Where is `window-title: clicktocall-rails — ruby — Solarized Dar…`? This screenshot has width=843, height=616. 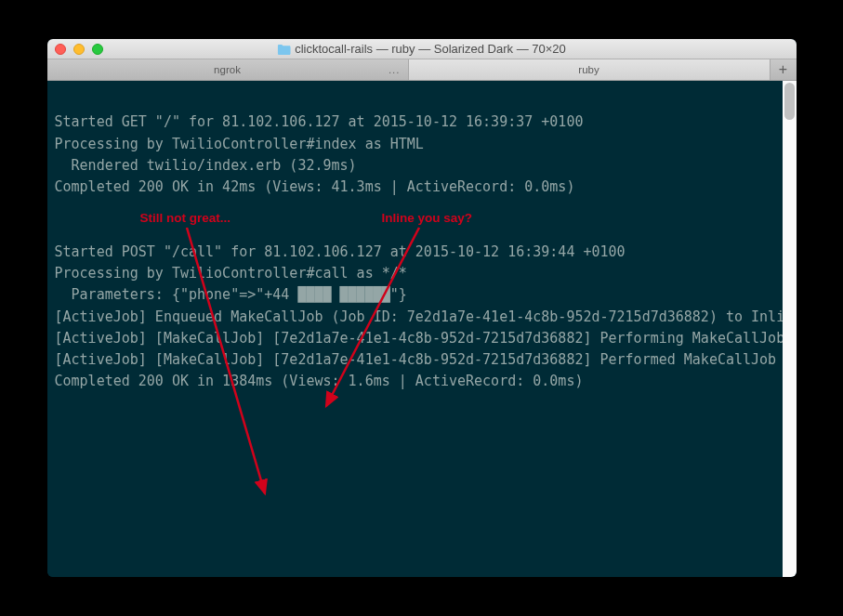 window-title: clicktocall-rails — ruby — Solarized Dar… is located at coordinates (430, 48).